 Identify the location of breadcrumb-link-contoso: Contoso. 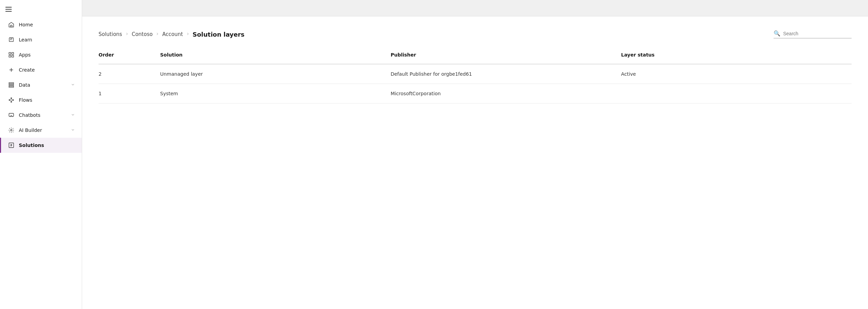
(142, 34).